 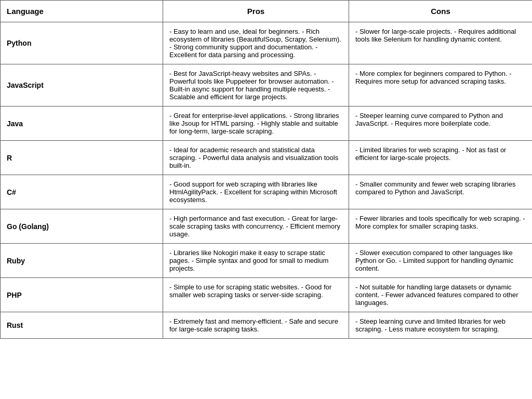 What do you see at coordinates (267, 124) in the screenshot?
I see `table-row: Java- Great for enterprise-level applica…` at bounding box center [267, 124].